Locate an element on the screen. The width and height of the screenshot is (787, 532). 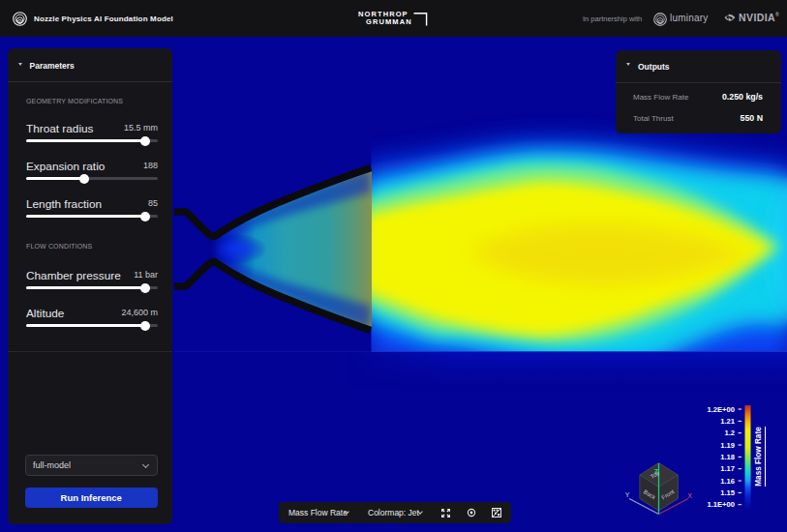
svg-text: 1.18 is located at coordinates (728, 457).